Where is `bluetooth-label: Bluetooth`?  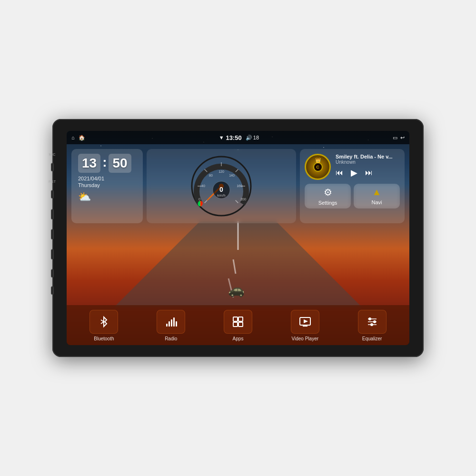 bluetooth-label: Bluetooth is located at coordinates (104, 339).